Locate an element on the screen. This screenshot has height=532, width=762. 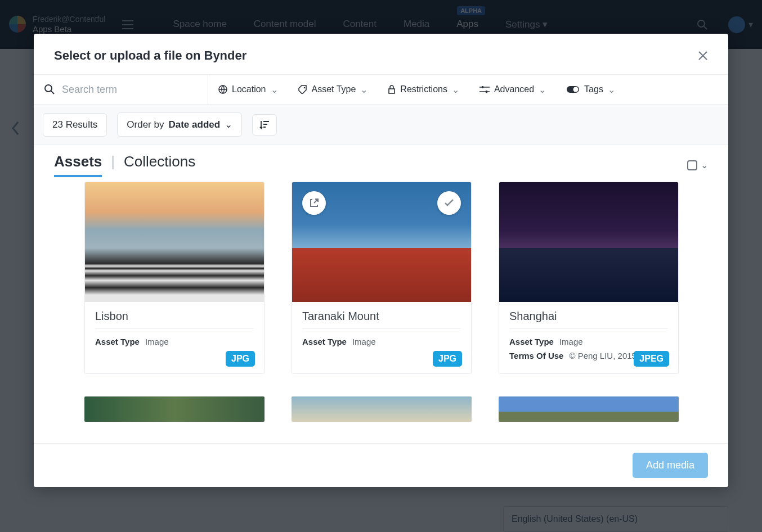
close-icon is located at coordinates (703, 56).